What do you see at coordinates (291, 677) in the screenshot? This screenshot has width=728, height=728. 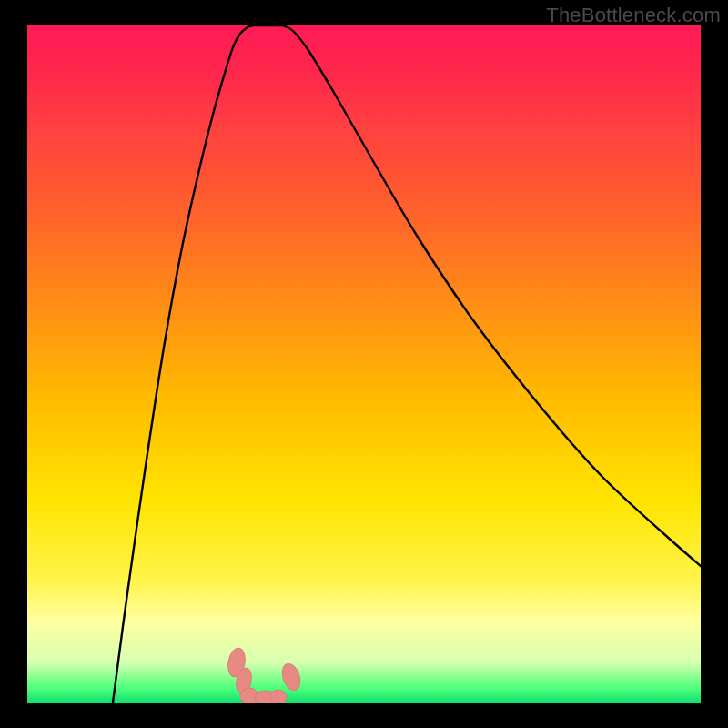 I see `marker-right` at bounding box center [291, 677].